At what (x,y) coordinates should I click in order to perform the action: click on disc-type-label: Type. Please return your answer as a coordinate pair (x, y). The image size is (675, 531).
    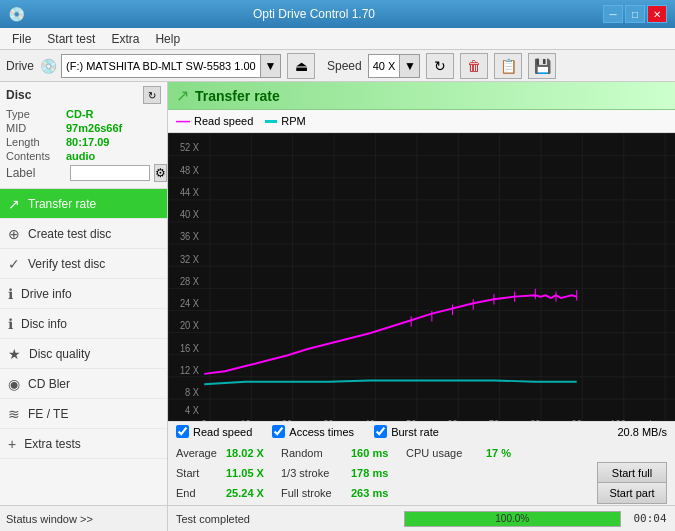
    Looking at the image, I should click on (36, 114).